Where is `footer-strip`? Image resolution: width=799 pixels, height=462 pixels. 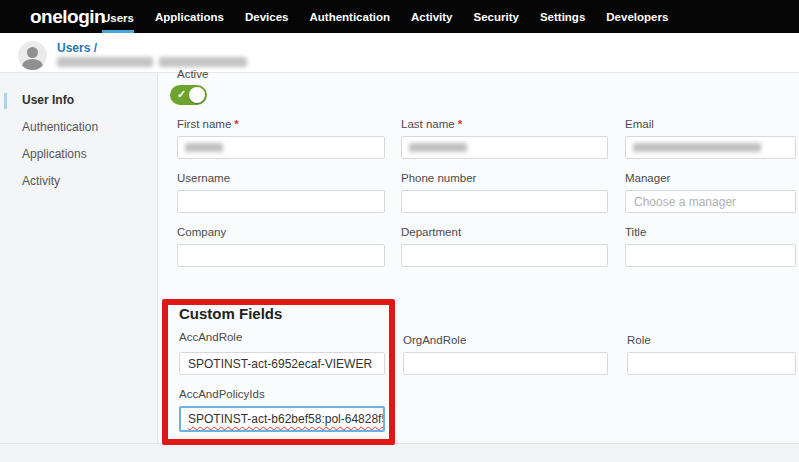 footer-strip is located at coordinates (400, 452).